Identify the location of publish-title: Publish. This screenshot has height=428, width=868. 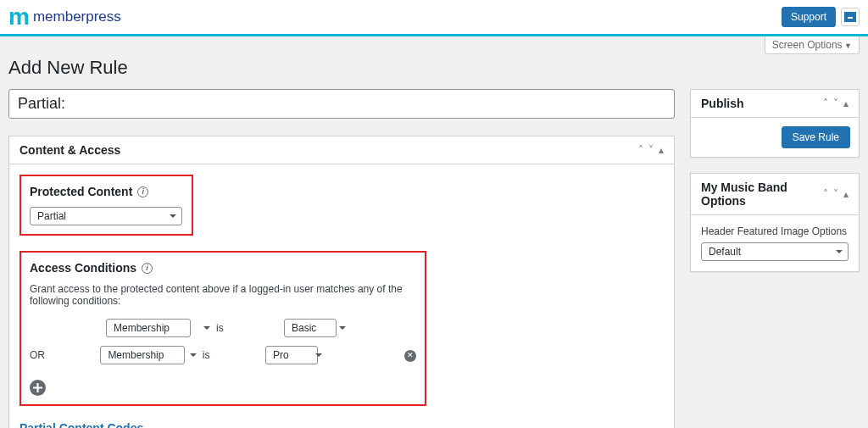
(722, 103).